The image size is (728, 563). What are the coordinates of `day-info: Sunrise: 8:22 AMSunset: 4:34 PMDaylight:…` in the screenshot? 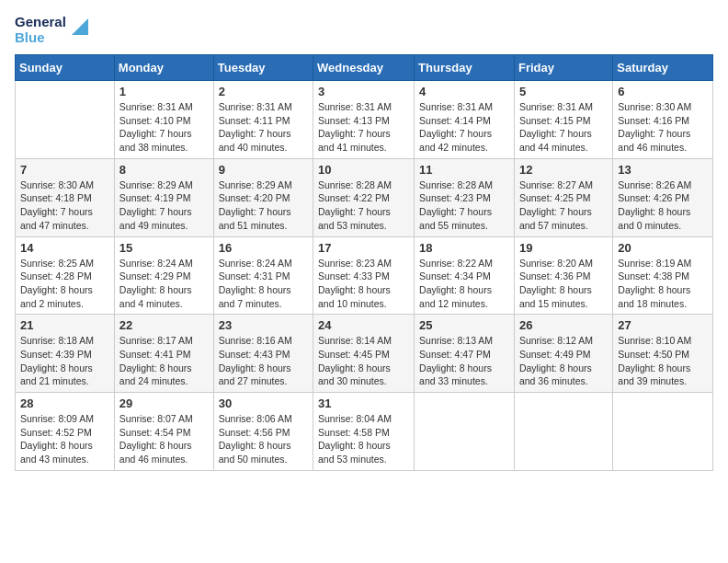 It's located at (464, 283).